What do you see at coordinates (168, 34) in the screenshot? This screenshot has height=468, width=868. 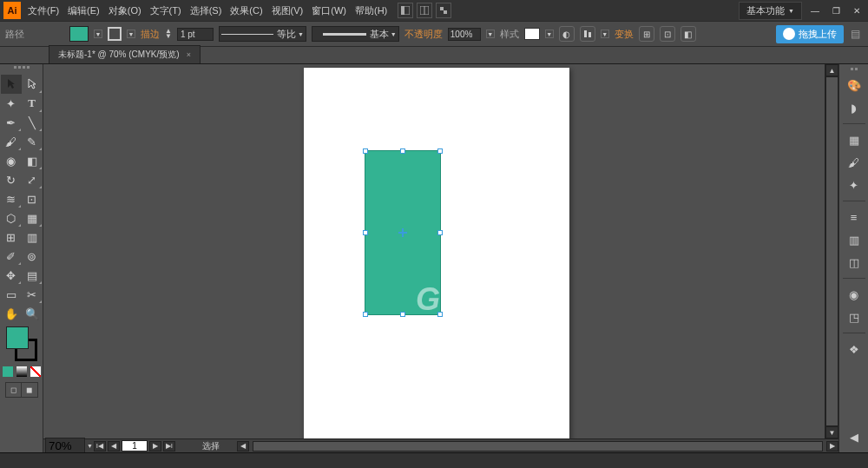 I see `stroke-weight-stepper: ▲▼` at bounding box center [168, 34].